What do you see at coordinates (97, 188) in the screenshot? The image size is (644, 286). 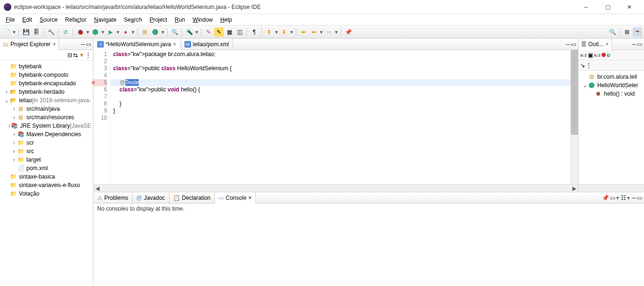 I see `scroll-left-icon: ◀` at bounding box center [97, 188].